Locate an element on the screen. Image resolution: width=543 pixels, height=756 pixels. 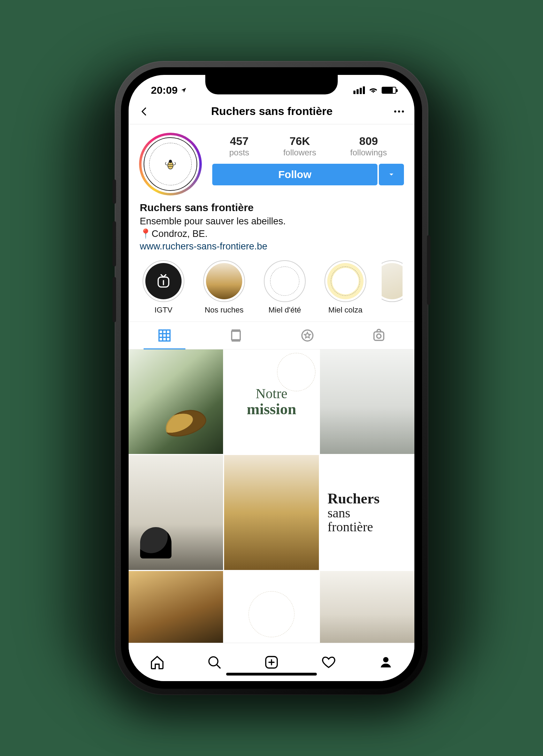
followings-stat: 809 followings is located at coordinates (369, 146).